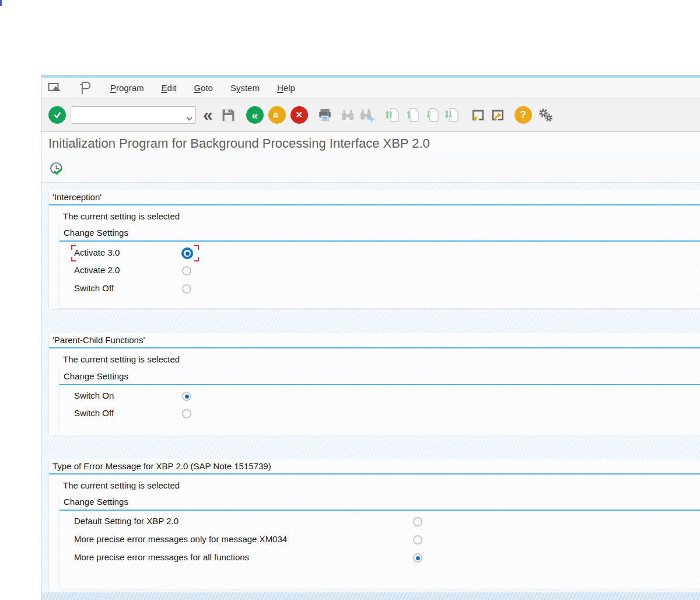  Describe the element at coordinates (255, 115) in the screenshot. I see `back-icon: «` at that location.